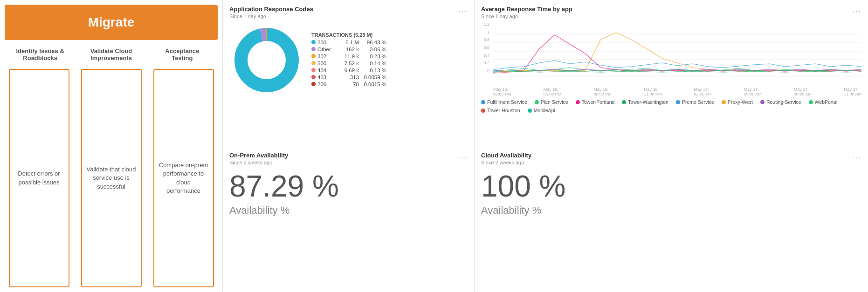 The image size is (868, 292). Describe the element at coordinates (737, 102) in the screenshot. I see `chart-legend-item: Proxy-West` at that location.